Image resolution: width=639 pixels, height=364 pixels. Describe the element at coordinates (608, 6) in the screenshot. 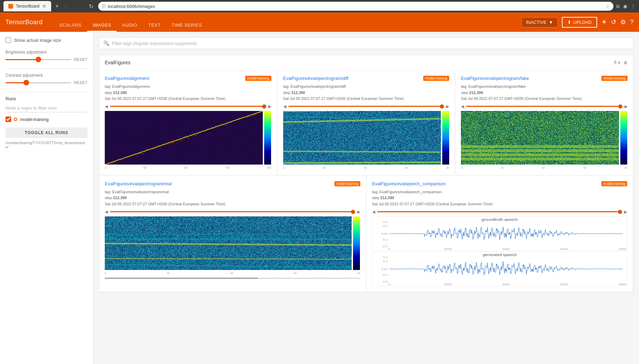

I see `bookmark-icon: ☆` at that location.